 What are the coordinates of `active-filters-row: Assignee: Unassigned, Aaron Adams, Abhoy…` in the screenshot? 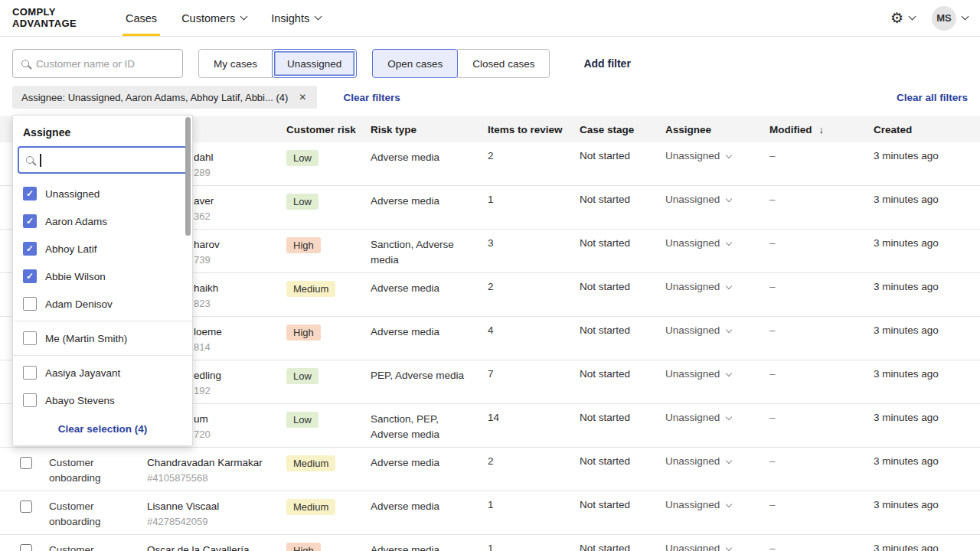 It's located at (490, 97).